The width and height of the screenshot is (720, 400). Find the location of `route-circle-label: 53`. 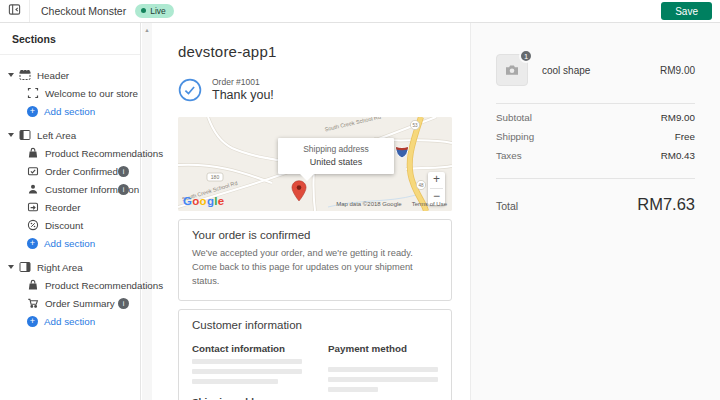

route-circle-label: 53 is located at coordinates (415, 126).